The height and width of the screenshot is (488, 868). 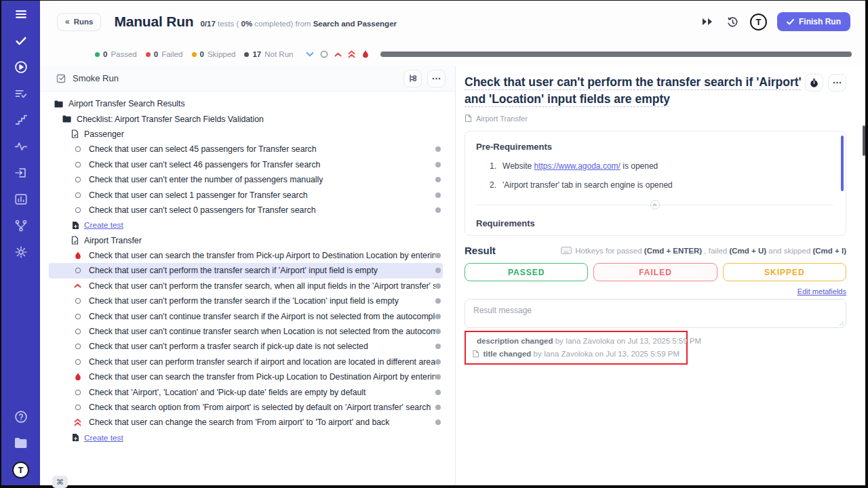 What do you see at coordinates (245, 119) in the screenshot?
I see `tree-folder: Checklist: Airport Transfer Search Field…` at bounding box center [245, 119].